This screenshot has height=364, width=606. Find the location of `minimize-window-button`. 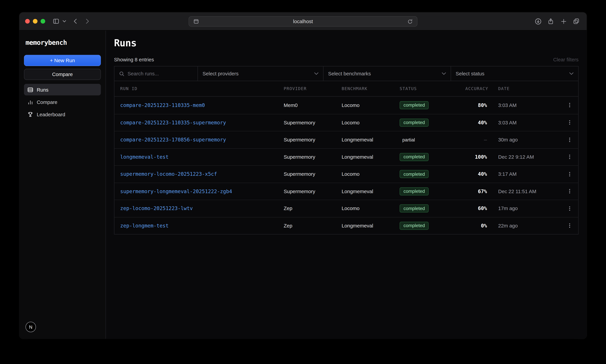

minimize-window-button is located at coordinates (35, 21).